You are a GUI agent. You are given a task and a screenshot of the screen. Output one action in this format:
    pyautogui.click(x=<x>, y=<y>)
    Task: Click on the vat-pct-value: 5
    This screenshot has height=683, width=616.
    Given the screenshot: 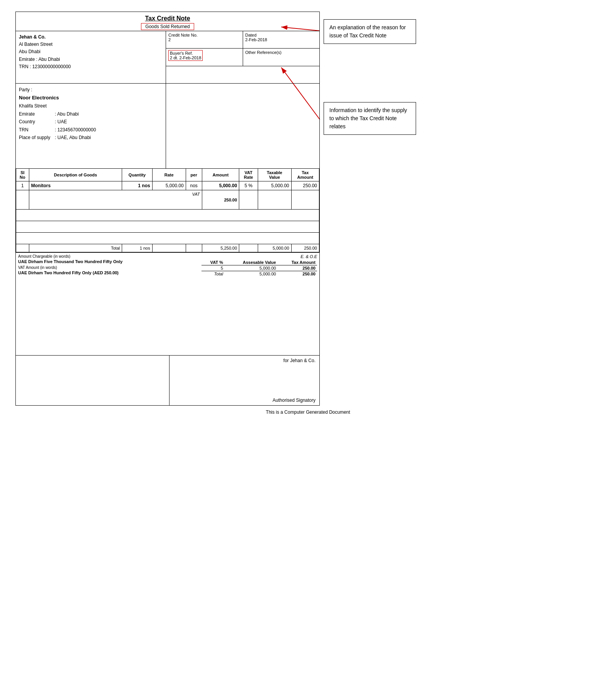 What is the action you would take?
    pyautogui.click(x=213, y=268)
    